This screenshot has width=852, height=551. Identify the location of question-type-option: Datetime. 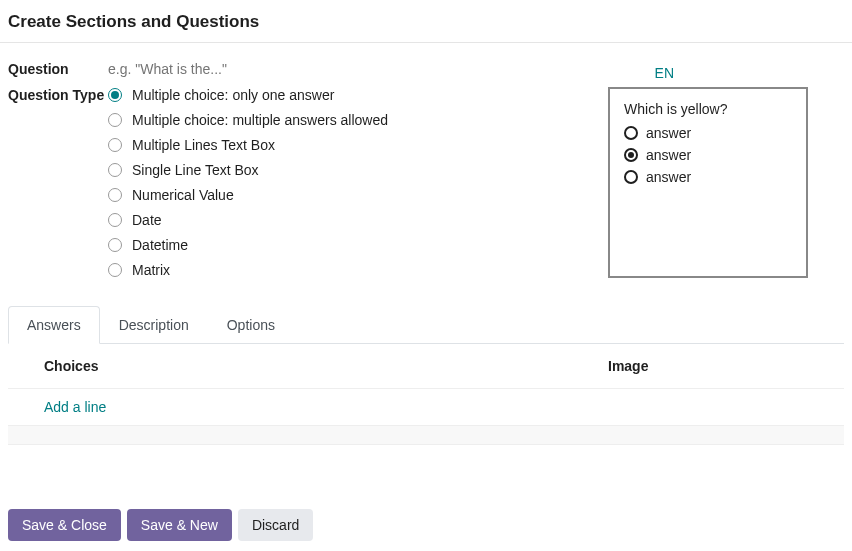
(248, 245).